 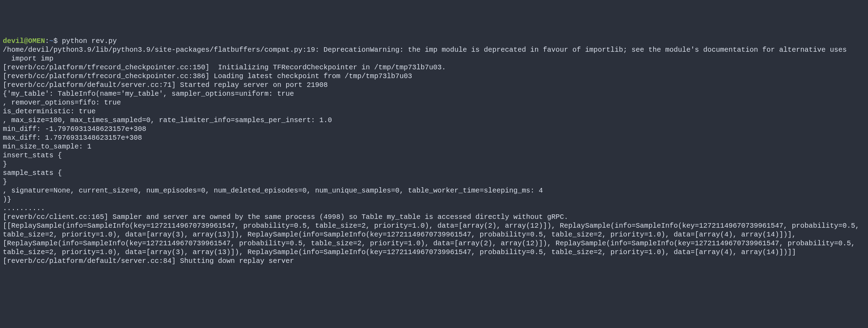 What do you see at coordinates (434, 239) in the screenshot?
I see `output-line: [[ReplaySample(info=SampleInfo(key=12721…` at bounding box center [434, 239].